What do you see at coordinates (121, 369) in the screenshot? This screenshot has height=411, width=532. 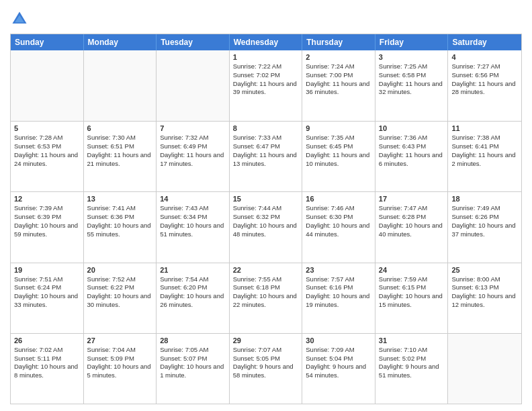 I see `calendar-cell: 27Sunrise: 7:04 AM Sunset: 5:09 PM Dayli…` at bounding box center [121, 369].